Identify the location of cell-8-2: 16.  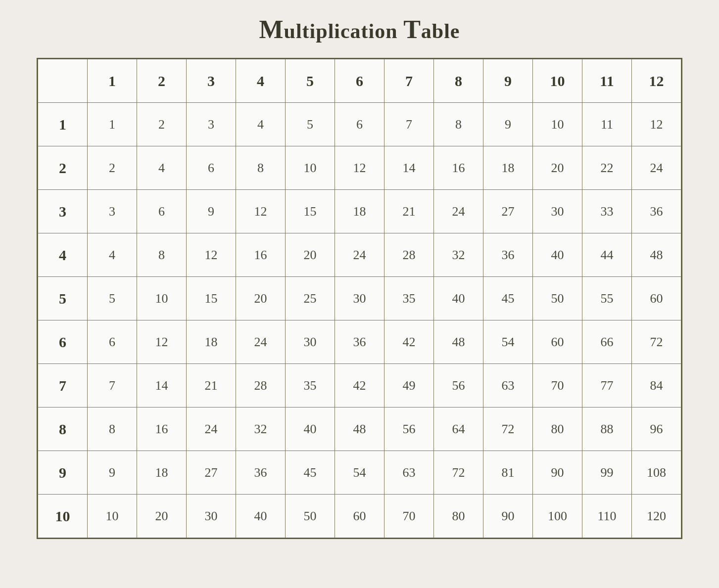
(162, 429).